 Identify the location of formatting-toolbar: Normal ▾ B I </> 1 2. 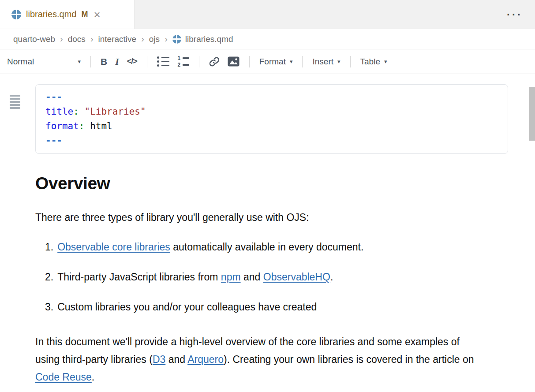
(267, 62).